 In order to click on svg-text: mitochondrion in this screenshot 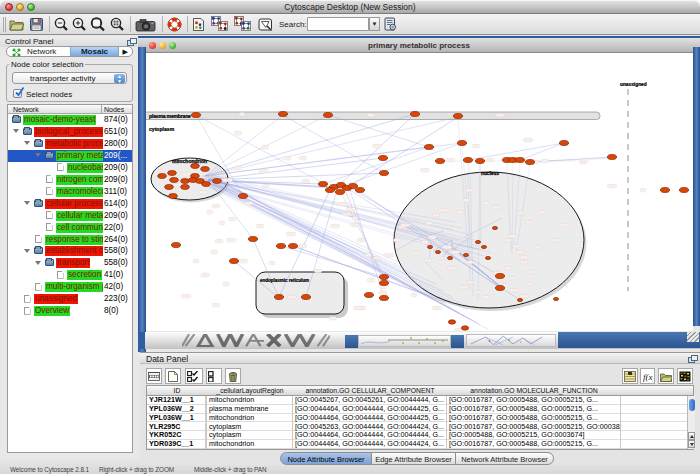, I will do `click(190, 161)`.